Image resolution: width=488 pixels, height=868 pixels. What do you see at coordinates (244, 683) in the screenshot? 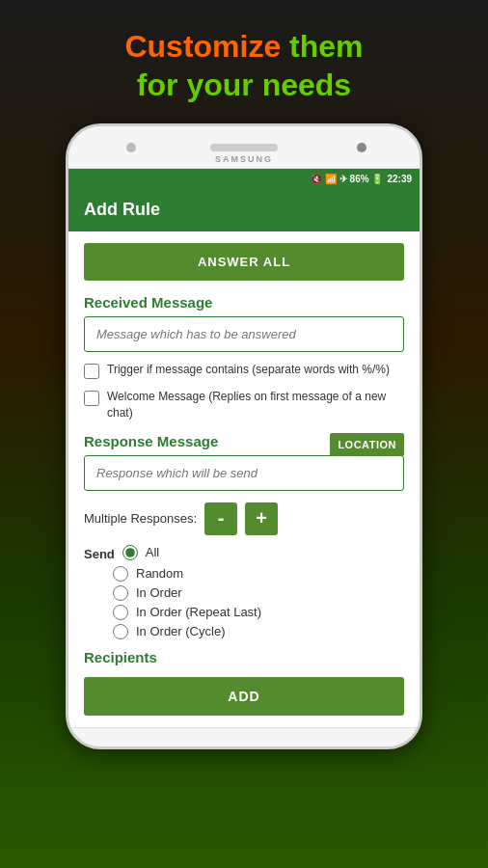
I see `recipients-section: Recipients ADD` at bounding box center [244, 683].